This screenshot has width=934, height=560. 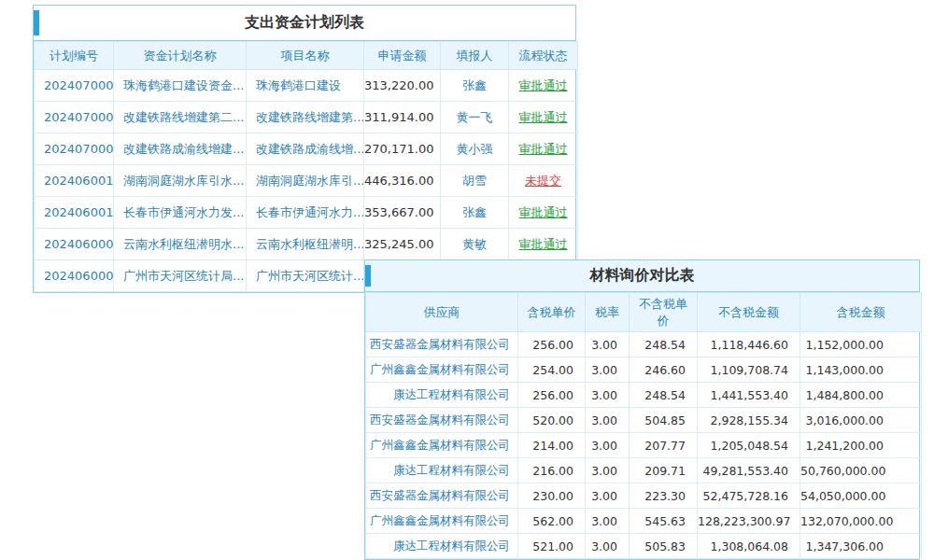 What do you see at coordinates (474, 149) in the screenshot?
I see `cell-reporter: 黄小强` at bounding box center [474, 149].